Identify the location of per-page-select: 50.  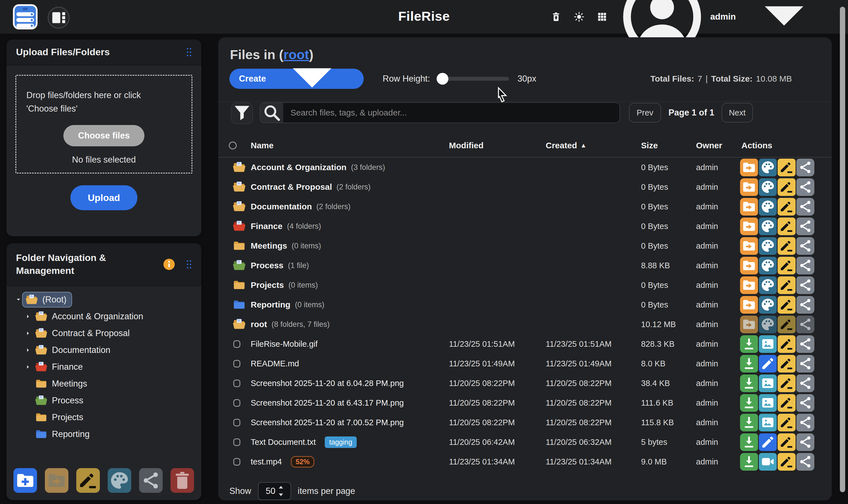
(275, 491).